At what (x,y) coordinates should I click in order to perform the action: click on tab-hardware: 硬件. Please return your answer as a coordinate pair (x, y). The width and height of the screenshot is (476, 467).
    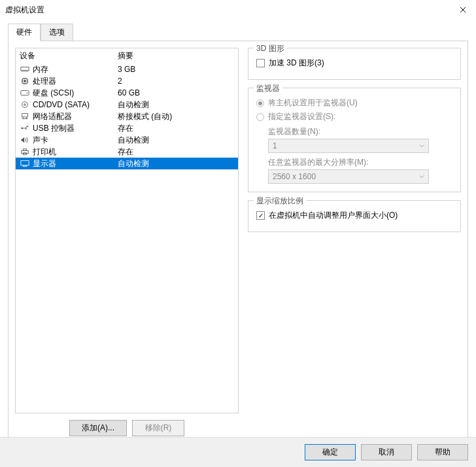
    Looking at the image, I should click on (24, 33).